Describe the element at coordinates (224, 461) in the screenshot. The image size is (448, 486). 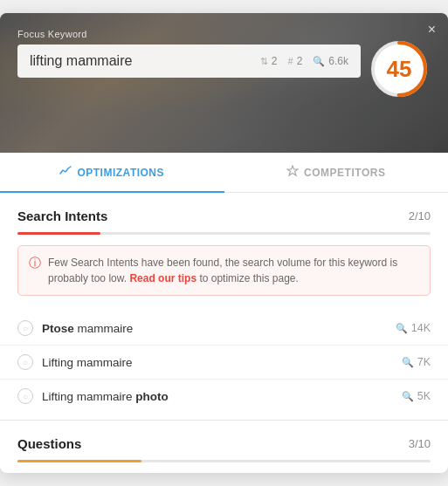
I see `questions-progress-bar` at that location.